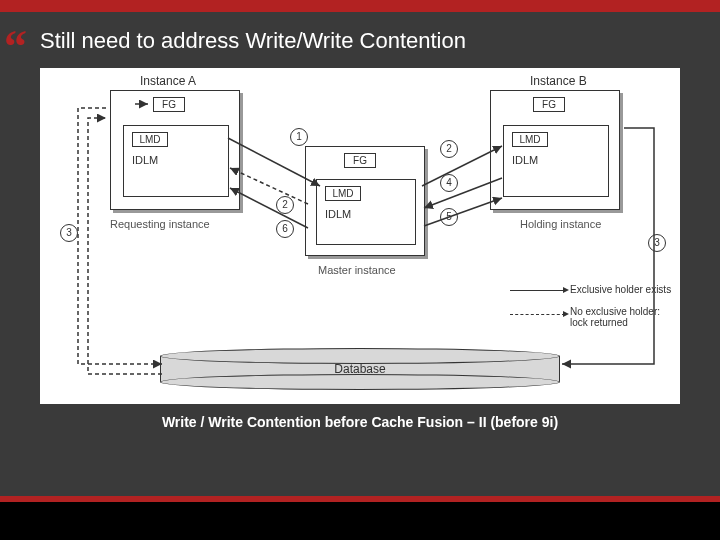 This screenshot has height=540, width=720. What do you see at coordinates (145, 160) in the screenshot?
I see `instance-a-idlm: IDLM` at bounding box center [145, 160].